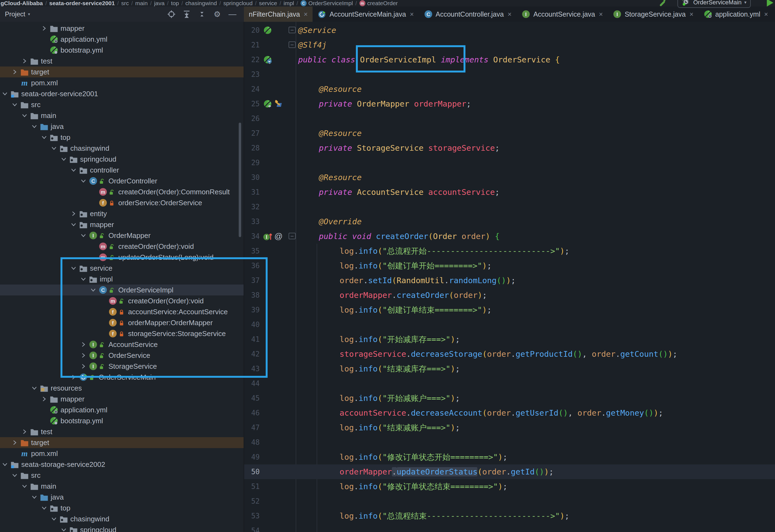 This screenshot has height=532, width=775. I want to click on tree-row: resources, so click(122, 388).